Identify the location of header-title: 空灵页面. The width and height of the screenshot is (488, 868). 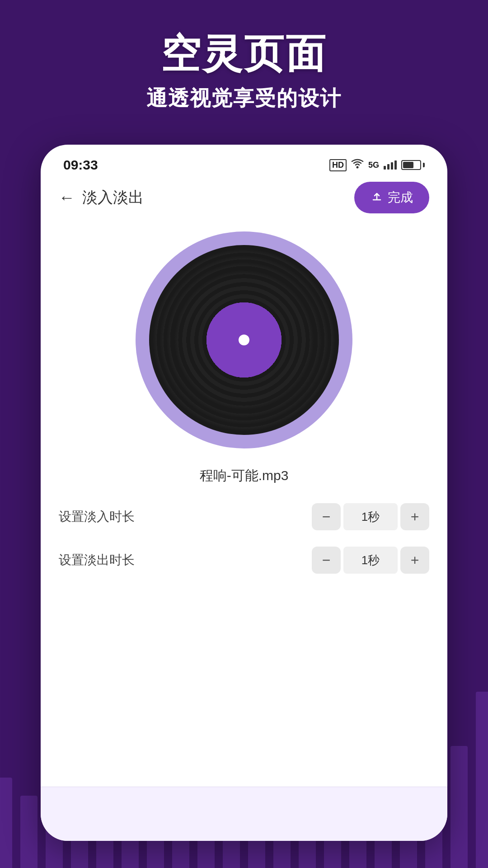
(244, 54).